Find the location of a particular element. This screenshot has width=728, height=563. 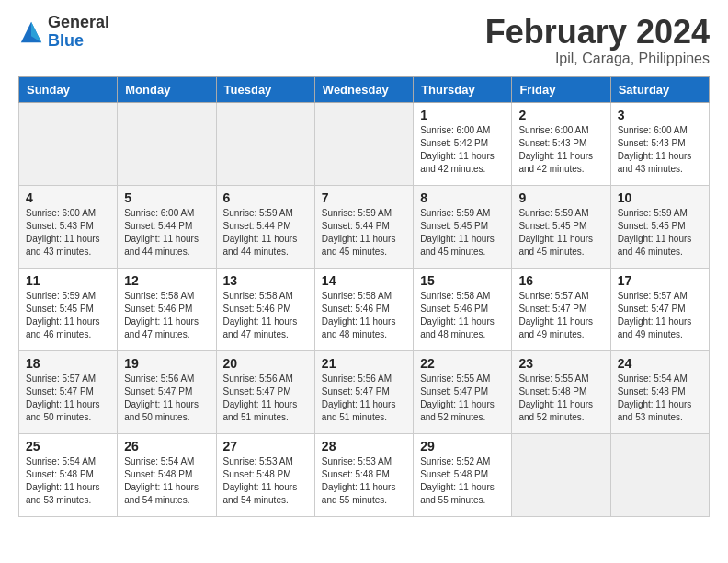

logo-icon is located at coordinates (31, 32).